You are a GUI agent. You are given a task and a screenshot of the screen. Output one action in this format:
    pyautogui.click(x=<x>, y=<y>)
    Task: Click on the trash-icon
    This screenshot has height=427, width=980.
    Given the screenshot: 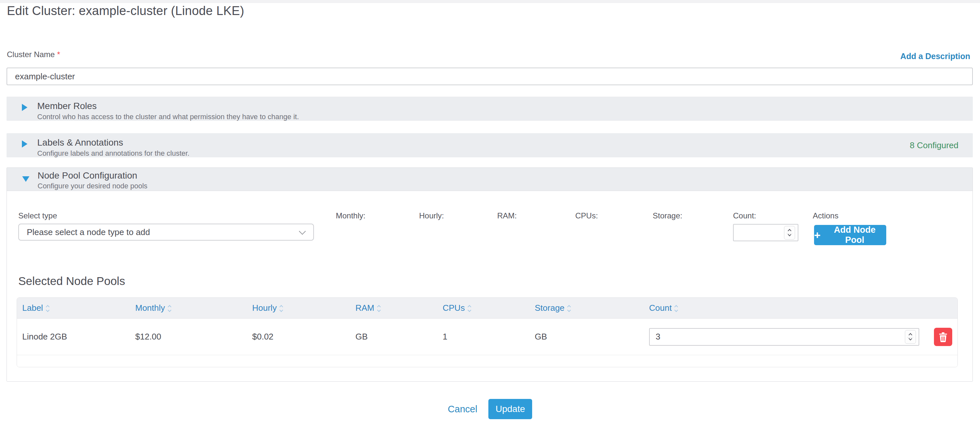 What is the action you would take?
    pyautogui.click(x=943, y=337)
    